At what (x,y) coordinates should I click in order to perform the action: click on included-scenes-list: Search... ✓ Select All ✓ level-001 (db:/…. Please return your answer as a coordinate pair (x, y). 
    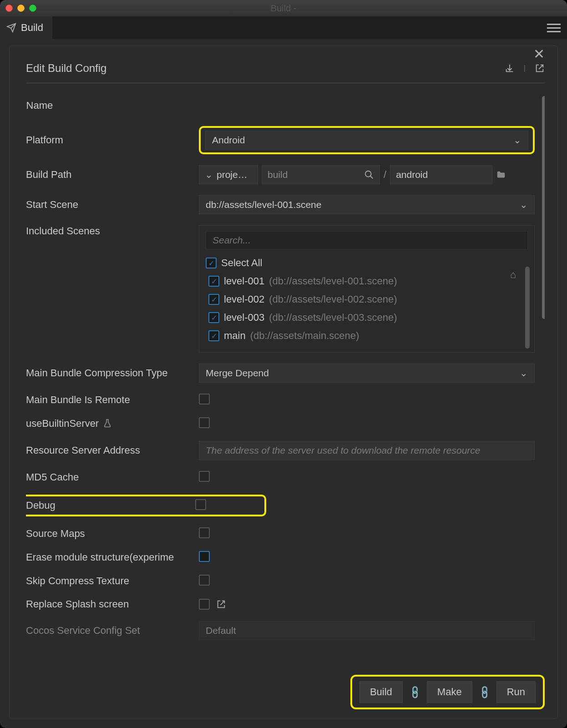
    Looking at the image, I should click on (367, 289).